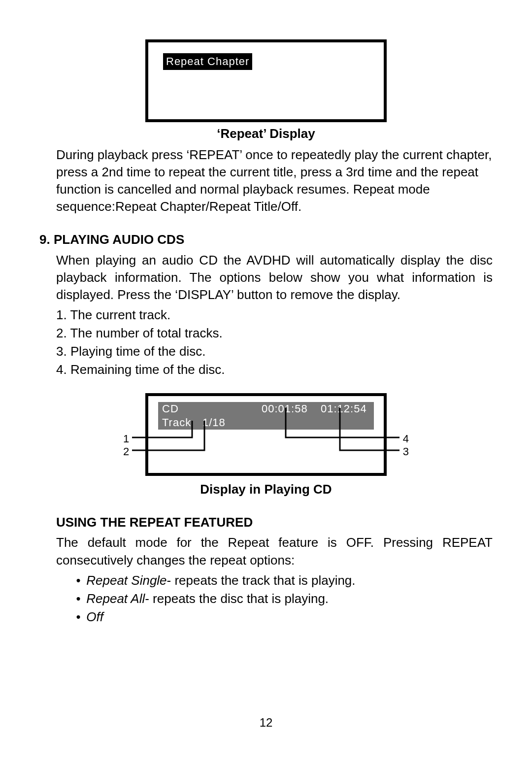  Describe the element at coordinates (274, 315) in the screenshot. I see `list-item: 1. The current track.` at that location.